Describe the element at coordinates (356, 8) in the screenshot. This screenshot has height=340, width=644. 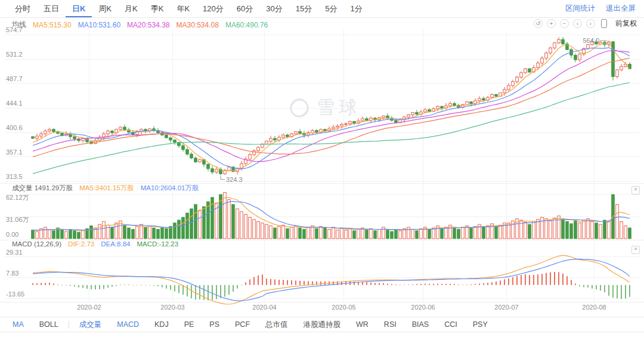
I see `period-tab-1分: 1分` at that location.